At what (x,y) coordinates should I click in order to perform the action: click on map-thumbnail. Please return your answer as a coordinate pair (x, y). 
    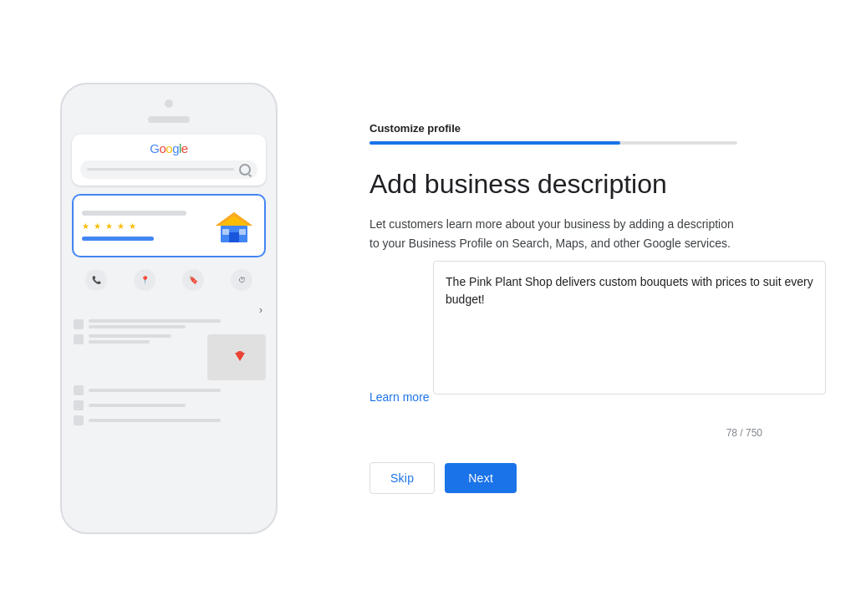
    Looking at the image, I should click on (237, 358).